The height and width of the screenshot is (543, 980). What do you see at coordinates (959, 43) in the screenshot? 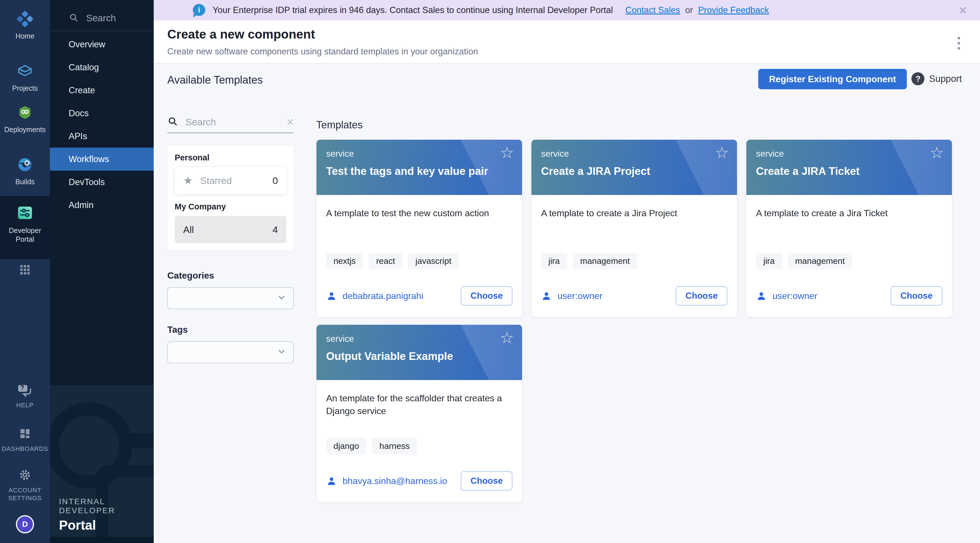
I see `kebab-menu-icon` at bounding box center [959, 43].